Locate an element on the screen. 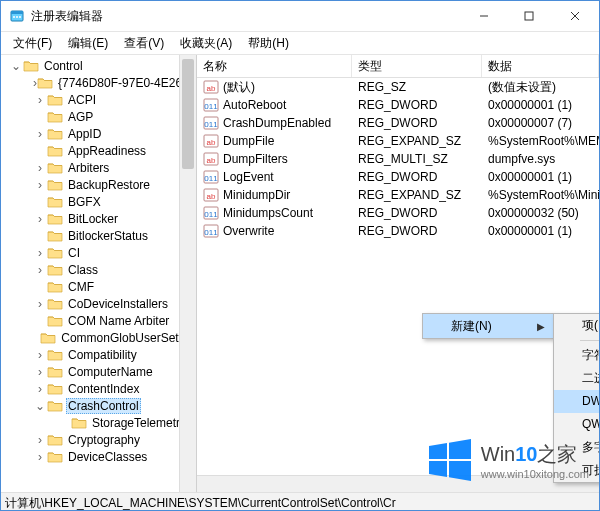  scrollbar-thumb is located at coordinates (188, 114).